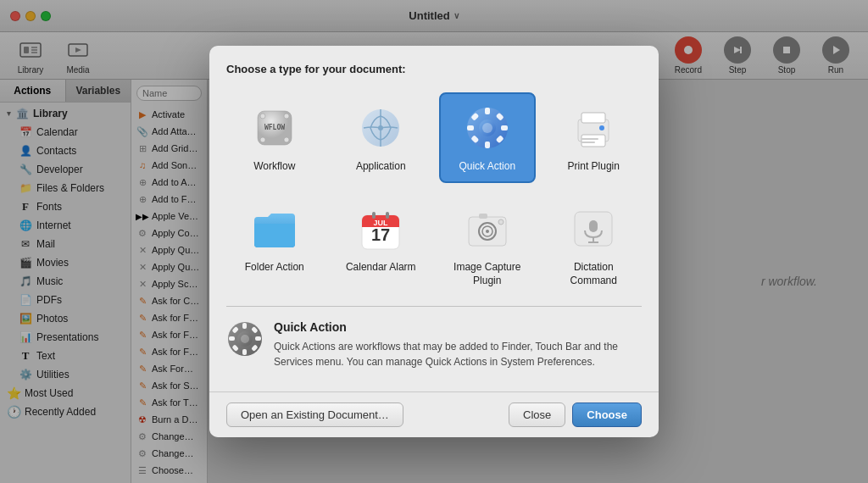 The width and height of the screenshot is (868, 483). Describe the element at coordinates (487, 138) in the screenshot. I see `modal-item-quick-action: Quick Action` at that location.